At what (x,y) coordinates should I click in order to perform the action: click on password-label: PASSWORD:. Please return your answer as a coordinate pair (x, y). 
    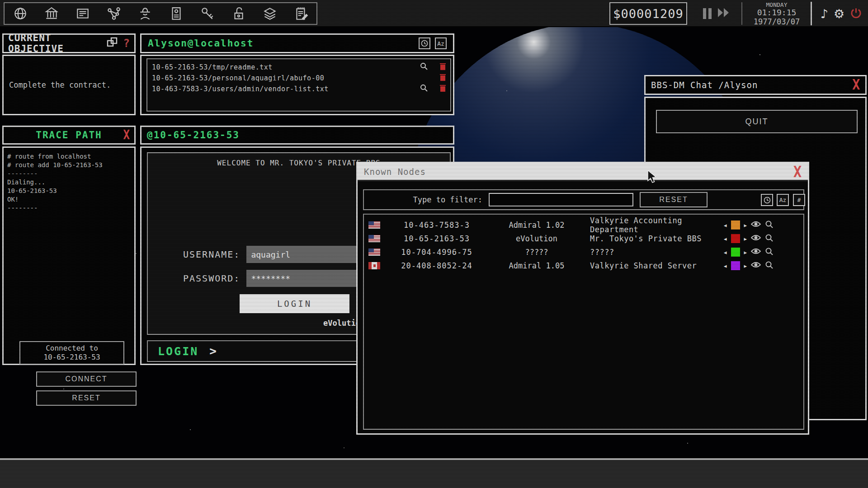
    Looking at the image, I should click on (212, 278).